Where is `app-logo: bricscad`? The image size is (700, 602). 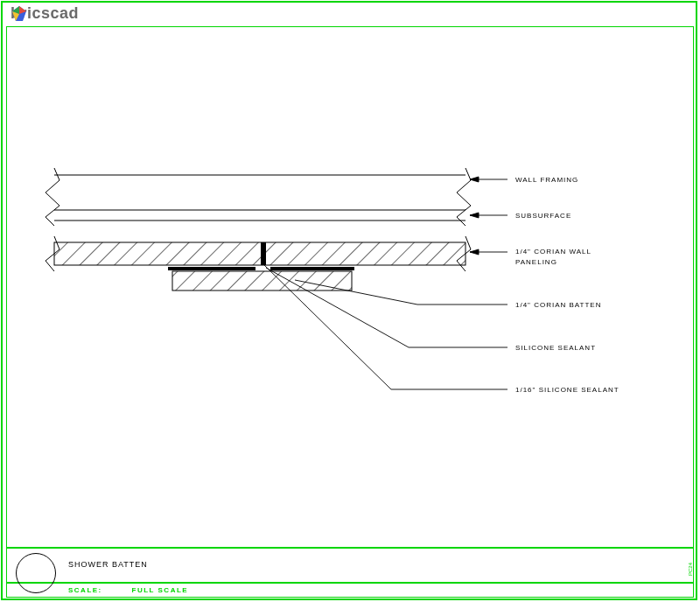 app-logo: bricscad is located at coordinates (45, 14).